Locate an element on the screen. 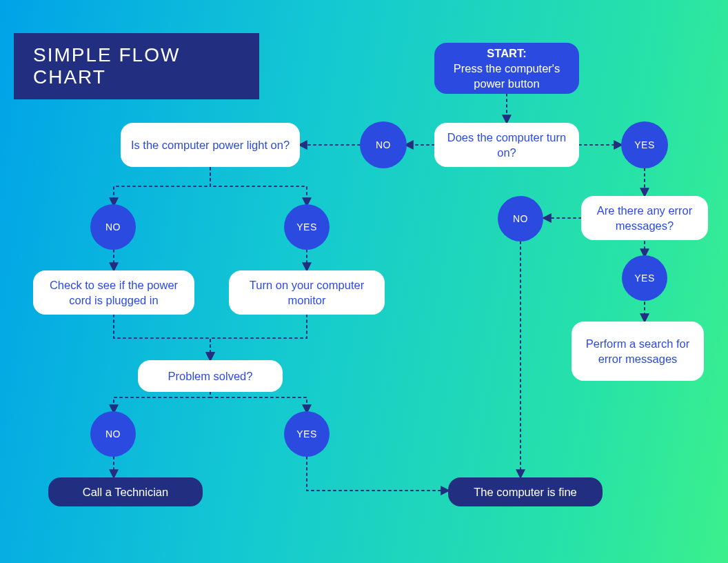  turn-monitor-text: Turn on your computer monitor is located at coordinates (307, 293).